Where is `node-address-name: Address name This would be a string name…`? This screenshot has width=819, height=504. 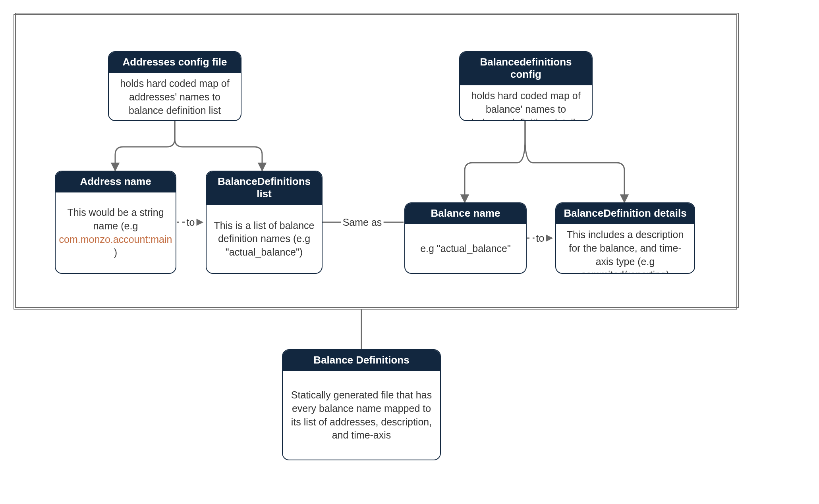
node-address-name: Address name This would be a string name… is located at coordinates (116, 222).